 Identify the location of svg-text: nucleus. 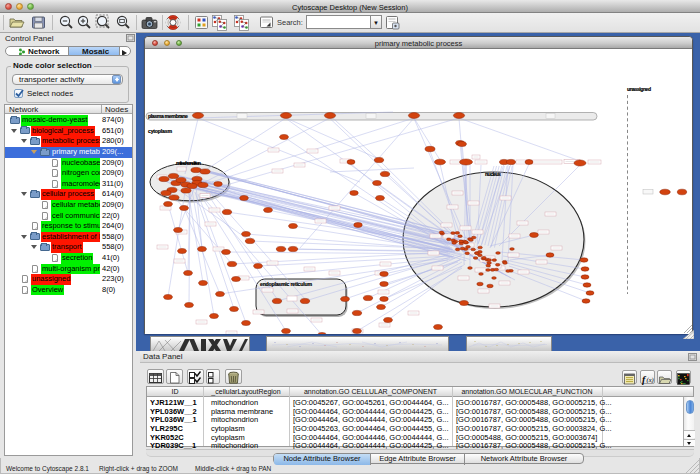
(493, 174).